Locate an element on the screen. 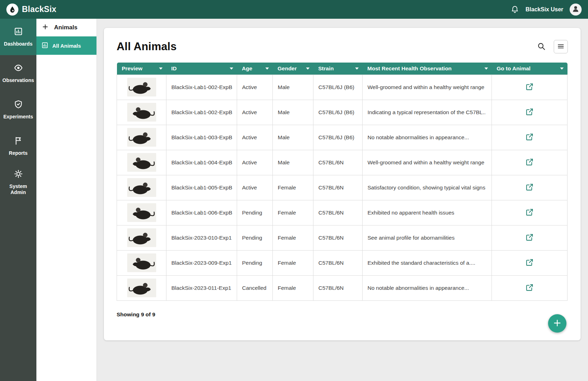 This screenshot has height=381, width=588. subnav-item-all-animals: All Animals is located at coordinates (66, 46).